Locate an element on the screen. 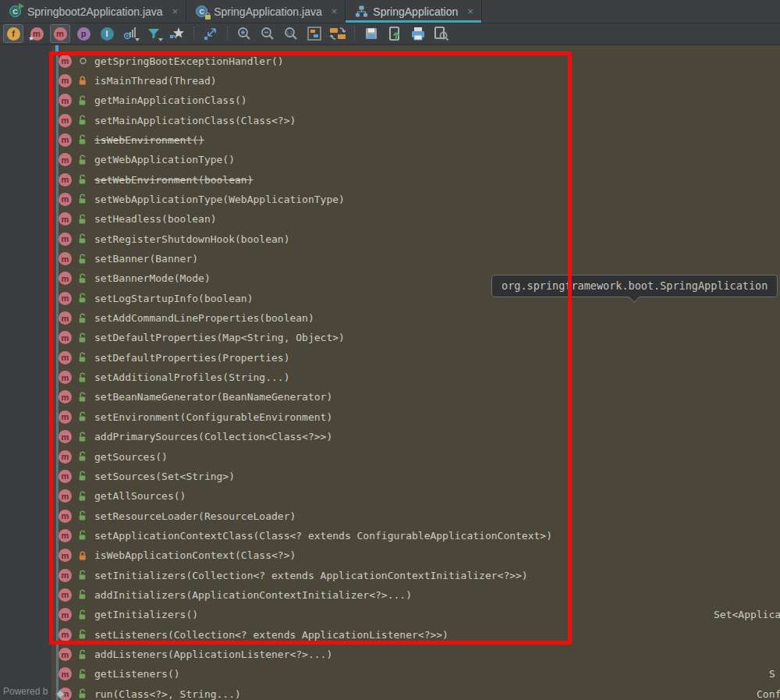 The width and height of the screenshot is (780, 700). return-type-label: Set<Applica is located at coordinates (747, 615).